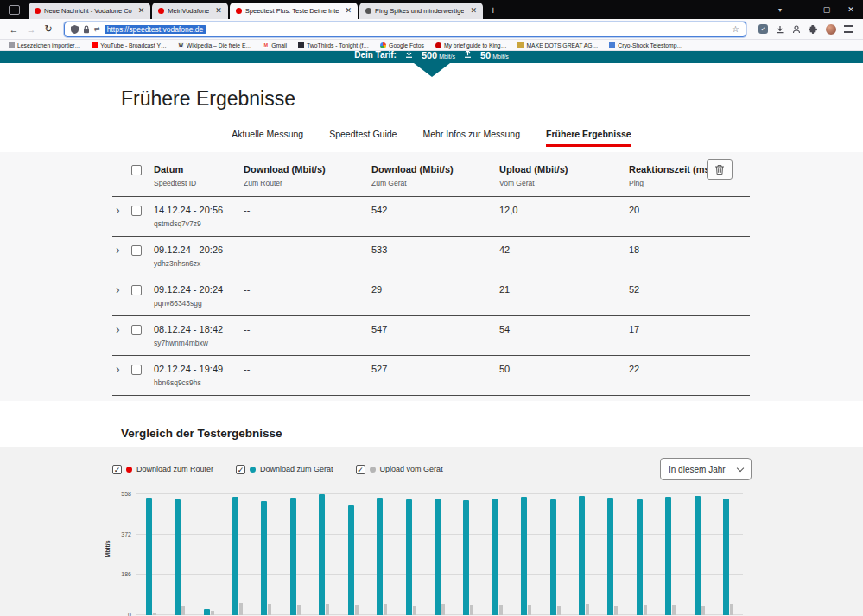 The height and width of the screenshot is (616, 863). What do you see at coordinates (190, 10) in the screenshot?
I see `browser-tab: MeinVodafone✕` at bounding box center [190, 10].